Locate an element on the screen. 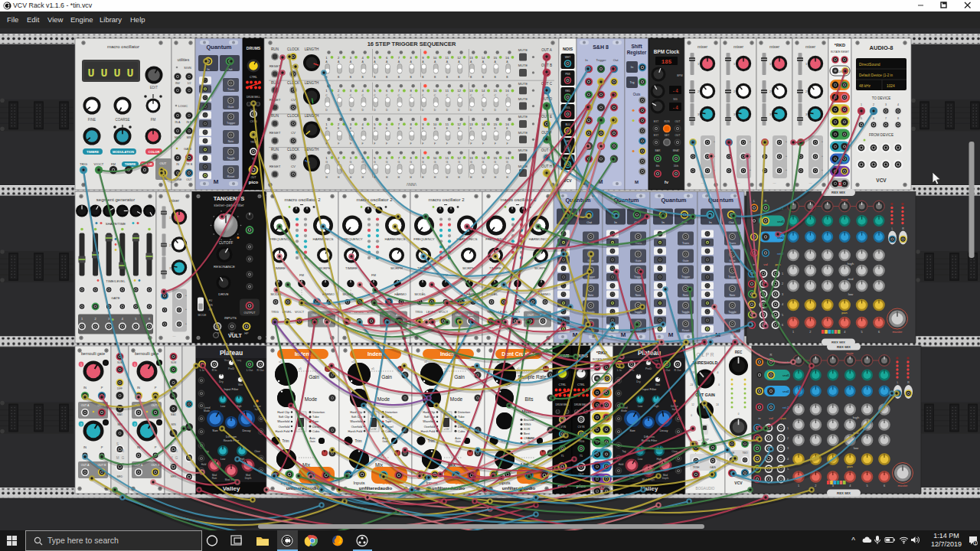 This screenshot has height=551, width=980. svg-text: Low is located at coordinates (224, 459).